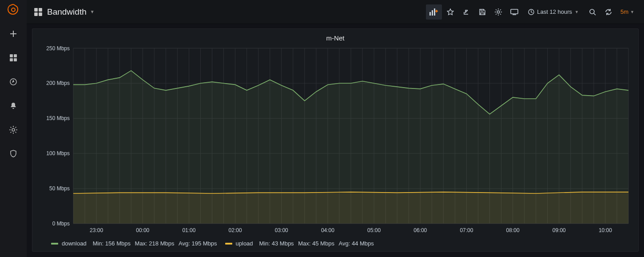 This screenshot has height=257, width=644. What do you see at coordinates (244, 244) in the screenshot?
I see `legend-name: upload` at bounding box center [244, 244].